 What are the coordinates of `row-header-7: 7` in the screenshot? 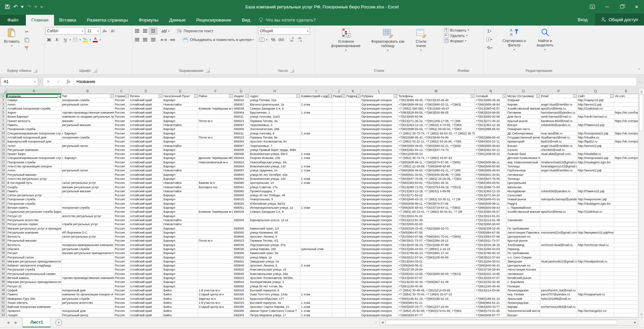 It's located at (3, 121).